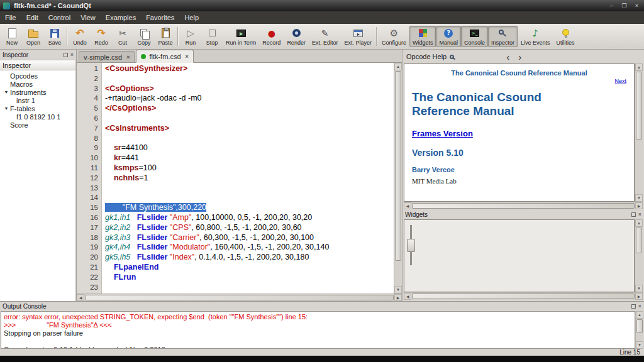 The height and width of the screenshot is (362, 644). I want to click on tab-v-simple-csd: v-simple.csd×, so click(107, 57).